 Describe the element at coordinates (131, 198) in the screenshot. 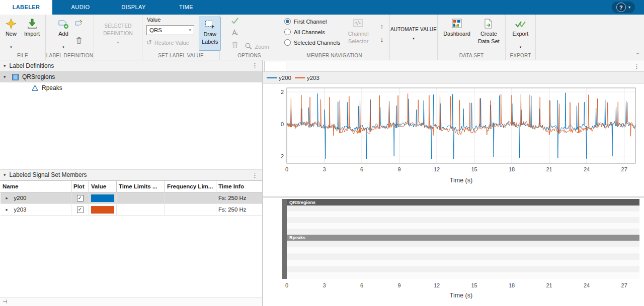

I see `members-table: Name Plot Value Time Limits ... Frequenc…` at that location.